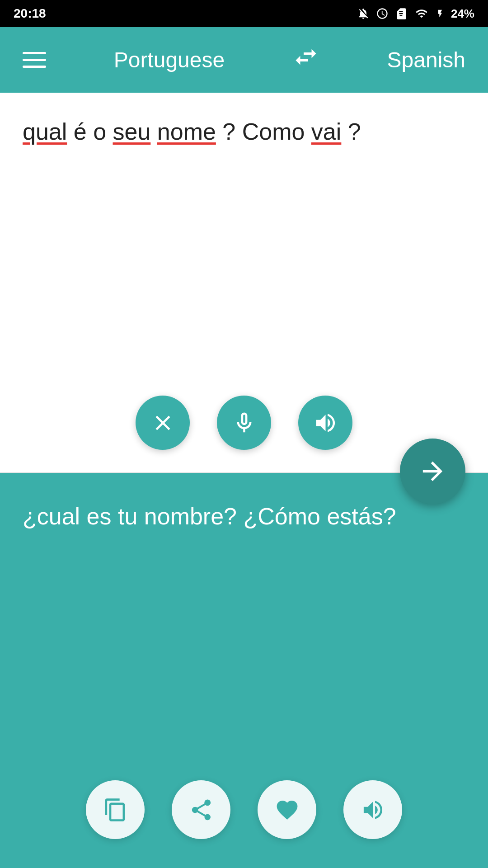  I want to click on target-language: Spanish, so click(427, 60).